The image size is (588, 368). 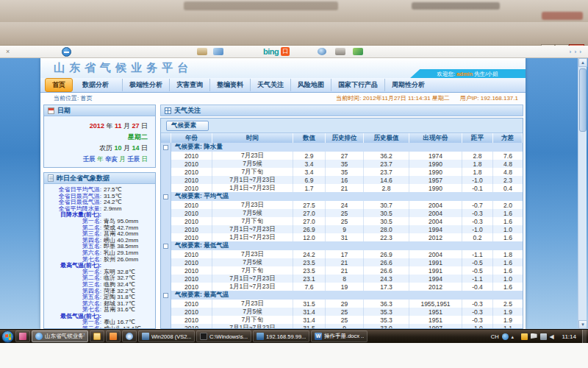 I want to click on taskbar-btn-media, so click(x=129, y=336).